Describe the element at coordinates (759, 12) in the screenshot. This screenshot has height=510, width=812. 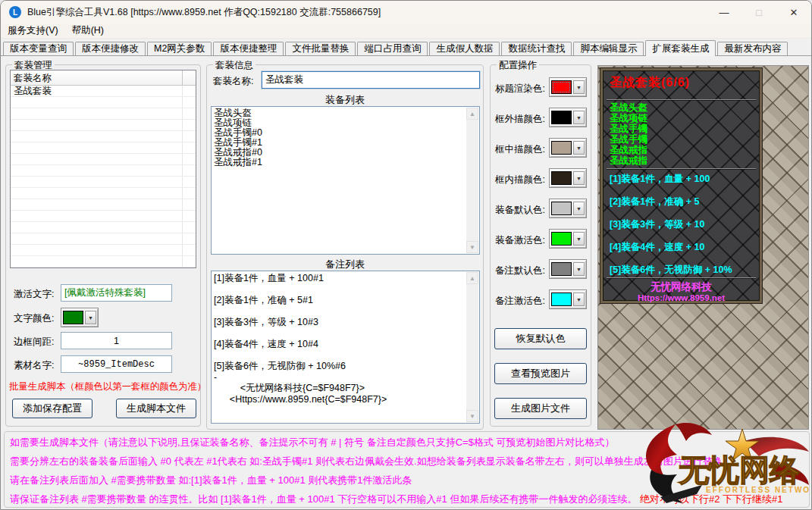
I see `maximize-button: □` at that location.